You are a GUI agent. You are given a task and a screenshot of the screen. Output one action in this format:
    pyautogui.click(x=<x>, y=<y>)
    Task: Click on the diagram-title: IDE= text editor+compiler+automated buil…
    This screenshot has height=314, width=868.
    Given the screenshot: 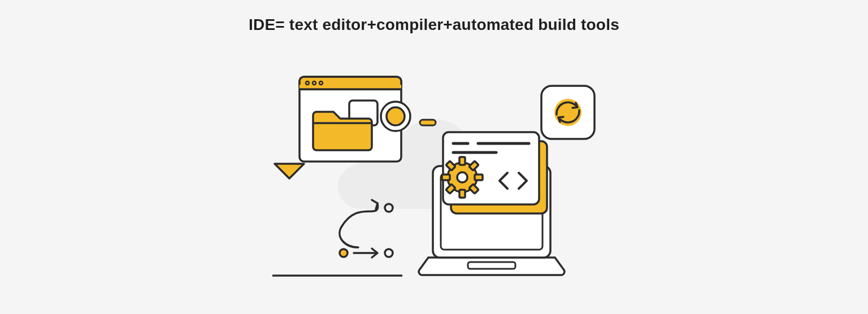 What is the action you would take?
    pyautogui.click(x=434, y=25)
    